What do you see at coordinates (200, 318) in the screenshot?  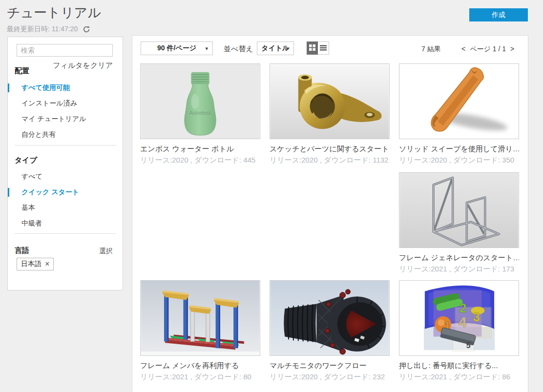 I see `color-frame-thumbnail` at bounding box center [200, 318].